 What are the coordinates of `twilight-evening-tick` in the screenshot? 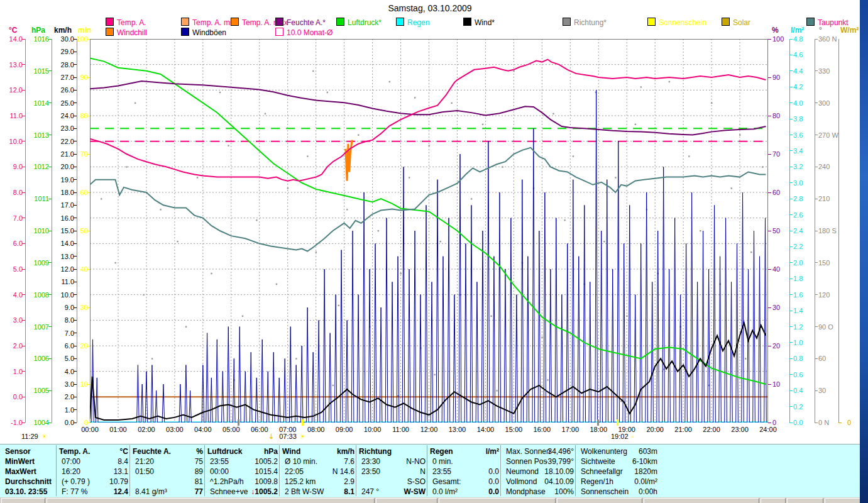 It's located at (598, 423).